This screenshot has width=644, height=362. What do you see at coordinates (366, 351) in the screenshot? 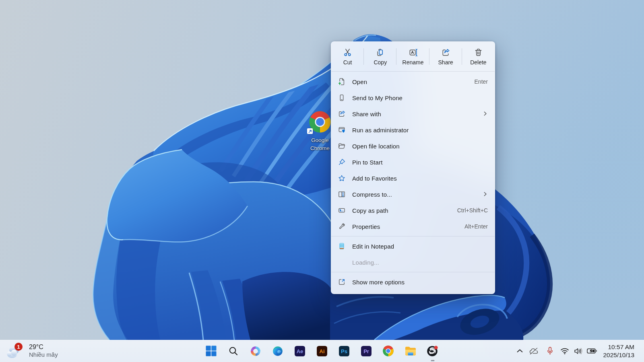
I see `svg-text: Pr` at bounding box center [366, 351].